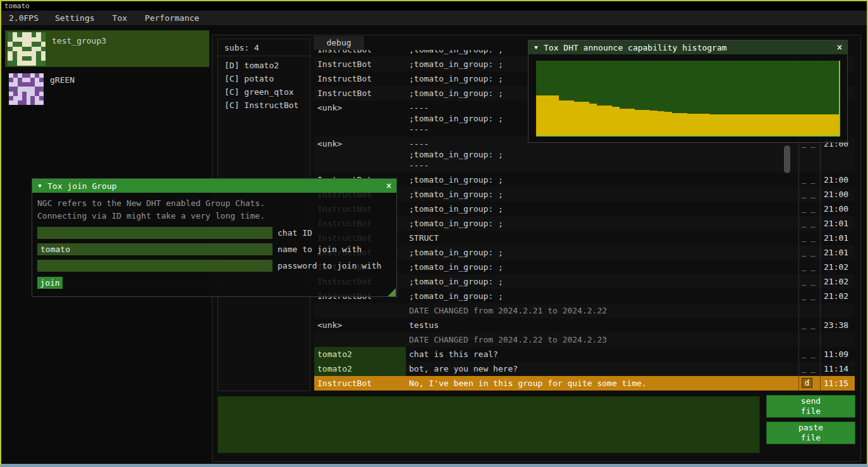  What do you see at coordinates (214, 245) in the screenshot?
I see `join-window-body: NGC refers to the New DHT enabled Group …` at bounding box center [214, 245].